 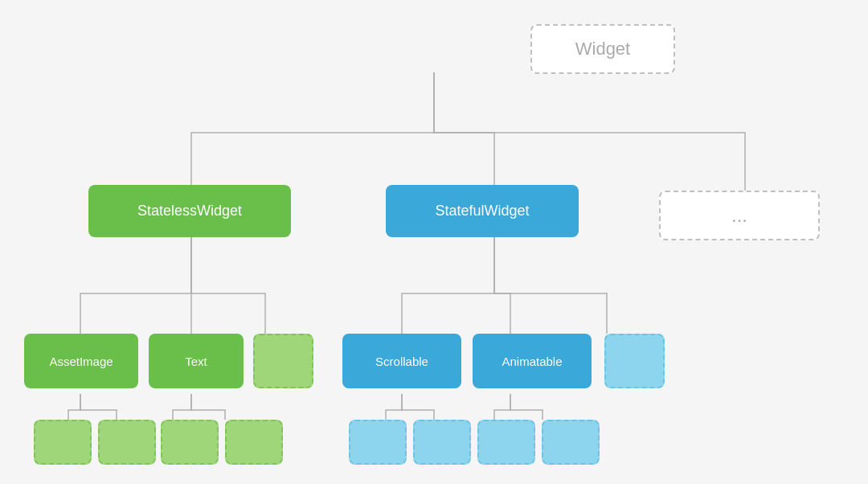 What do you see at coordinates (196, 361) in the screenshot?
I see `text-node: Text` at bounding box center [196, 361].